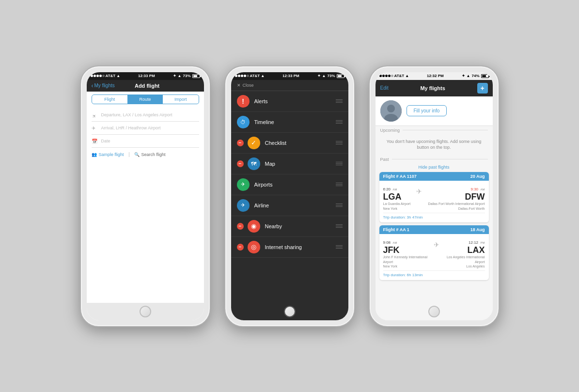 Image resolution: width=579 pixels, height=392 pixels. I want to click on arrival-field: ✈ Arrival, LHR / Heathrow Airport, so click(145, 128).